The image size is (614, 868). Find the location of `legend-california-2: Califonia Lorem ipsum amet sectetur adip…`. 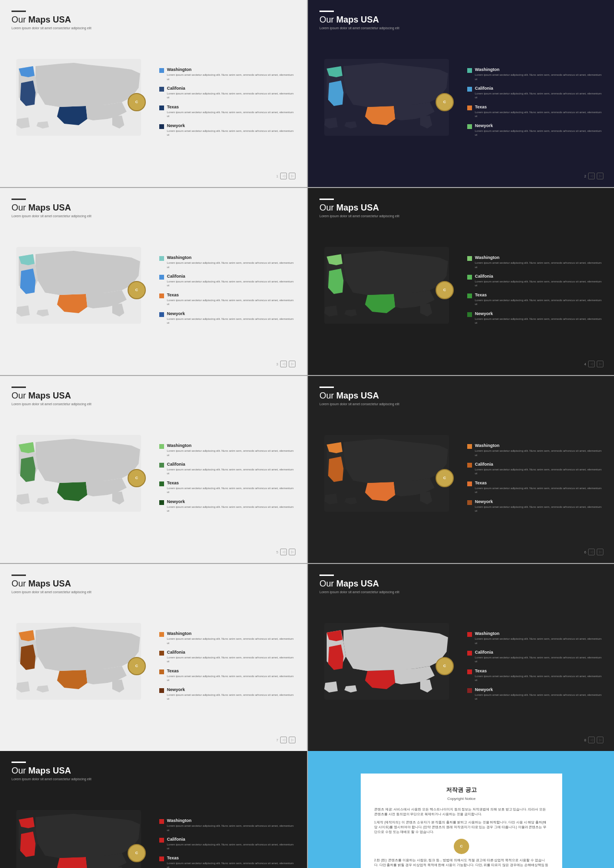

legend-california-2: Califonia Lorem ipsum amet sectetur adip… is located at coordinates (535, 93).